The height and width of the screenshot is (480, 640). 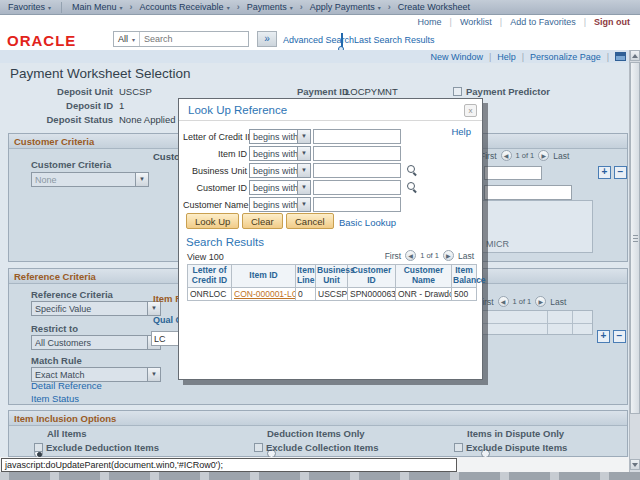 What do you see at coordinates (346, 7) in the screenshot?
I see `breadcrumb-apply-payments: Apply Payments ▾` at bounding box center [346, 7].